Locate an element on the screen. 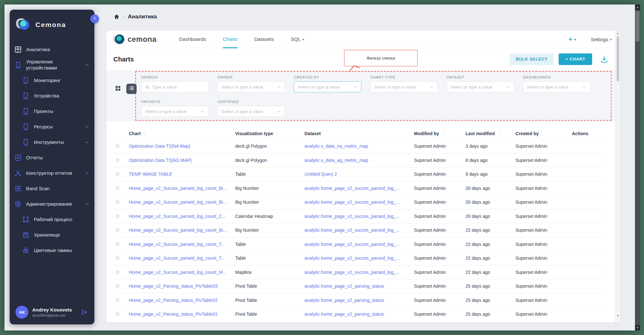 Image resolution: width=644 pixels, height=335 pixels. chart-name-link: Optimization Data T2{AG MAP} is located at coordinates (182, 160).